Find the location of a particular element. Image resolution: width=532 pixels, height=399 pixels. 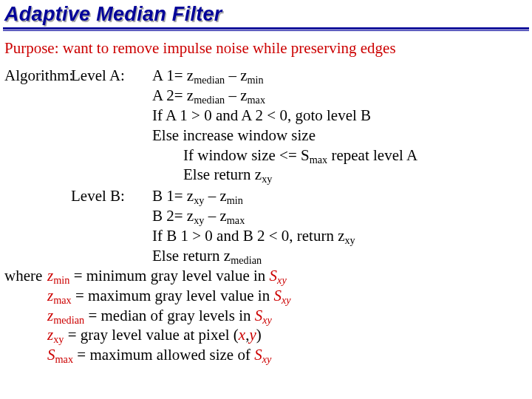

line-b4: Else return zmedian is located at coordinates (341, 256).